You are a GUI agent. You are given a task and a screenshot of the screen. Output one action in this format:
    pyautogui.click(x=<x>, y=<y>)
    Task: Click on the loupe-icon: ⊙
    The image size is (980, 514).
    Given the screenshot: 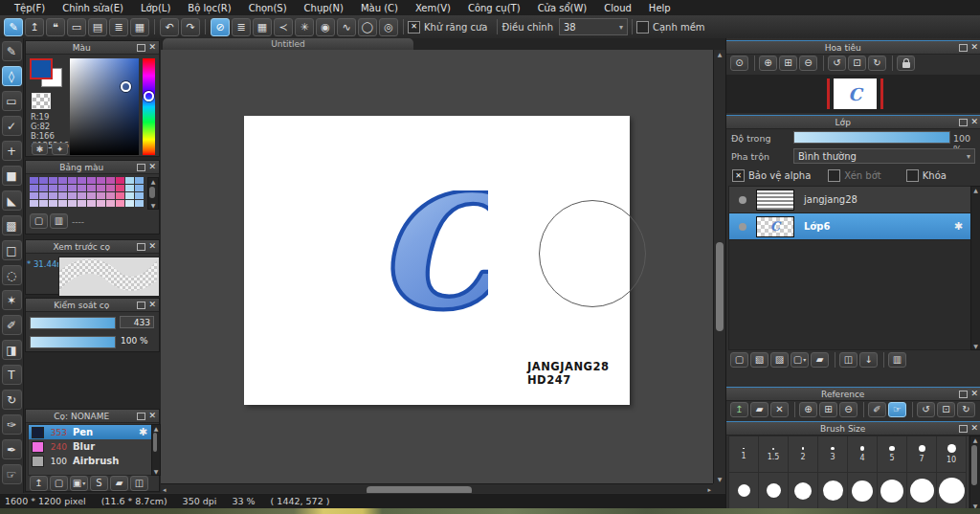 What is the action you would take?
    pyautogui.click(x=739, y=63)
    